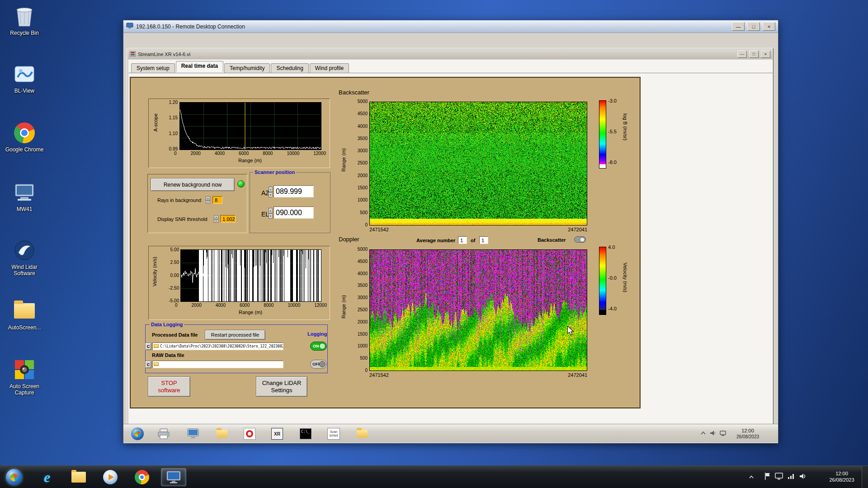  Describe the element at coordinates (306, 434) in the screenshot. I see `terminal-icon: C:\_` at that location.